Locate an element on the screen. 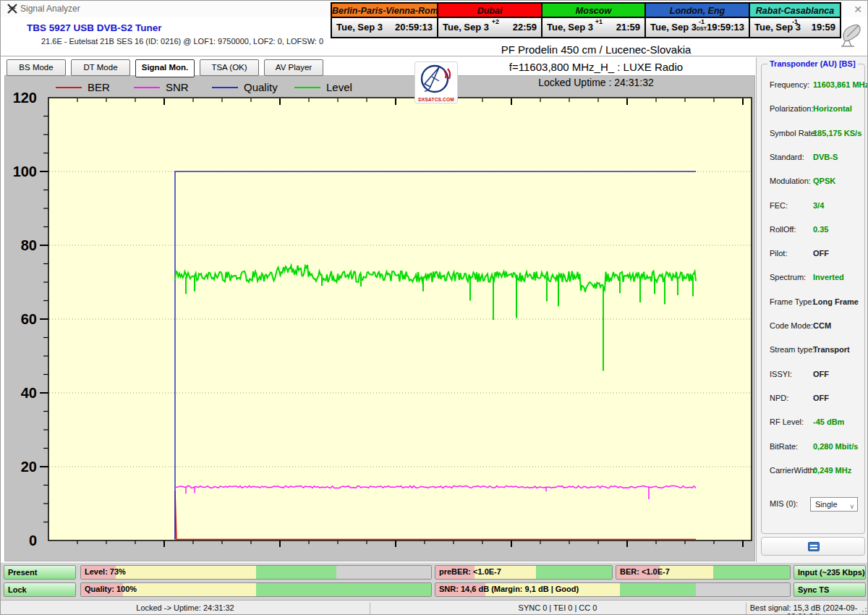  transponder-row-label: Stream type: is located at coordinates (792, 349).